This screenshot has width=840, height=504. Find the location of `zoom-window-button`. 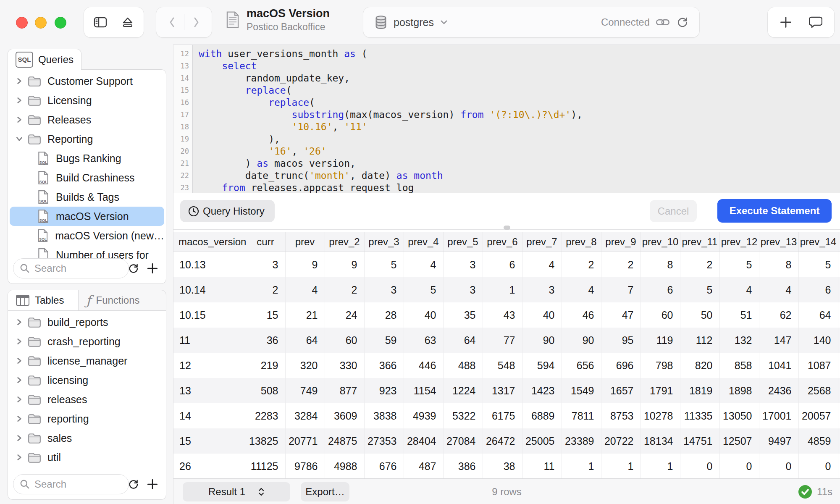

zoom-window-button is located at coordinates (60, 23).